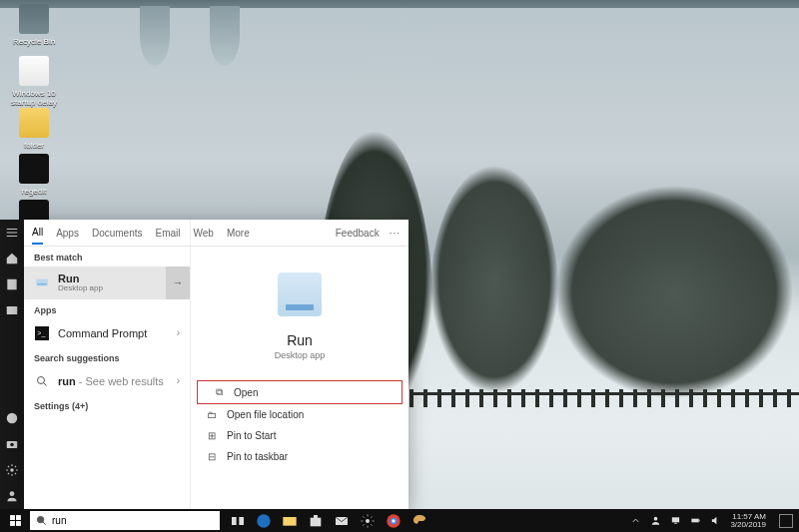 This screenshot has width=799, height=532. What do you see at coordinates (34, 169) in the screenshot?
I see `terminal-icon` at bounding box center [34, 169].